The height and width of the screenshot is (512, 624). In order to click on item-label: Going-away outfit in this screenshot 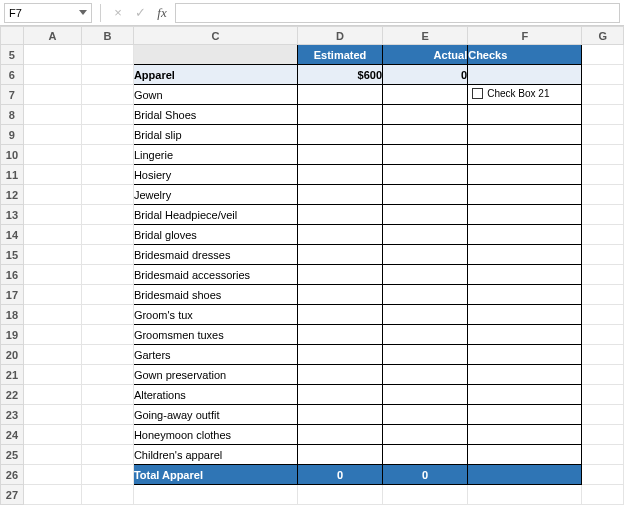, I will do `click(215, 415)`.